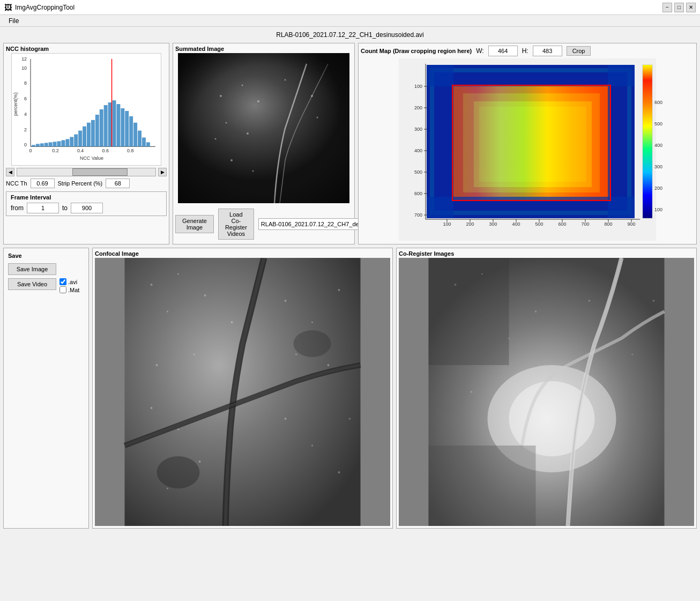 The image size is (700, 601). I want to click on scroll-track, so click(86, 172).